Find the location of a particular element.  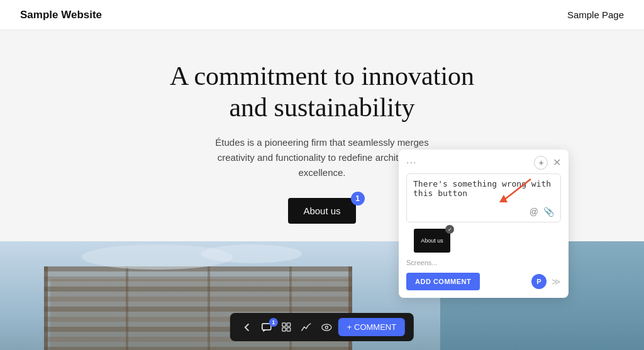

popup-close-btn: ✕ is located at coordinates (557, 163).